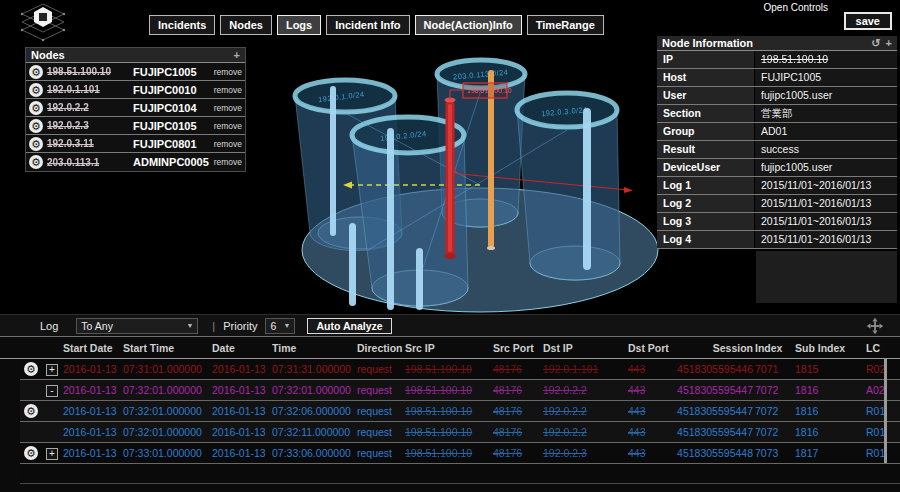 The height and width of the screenshot is (492, 900). Describe the element at coordinates (52, 391) in the screenshot. I see `collapse-button: -` at that location.